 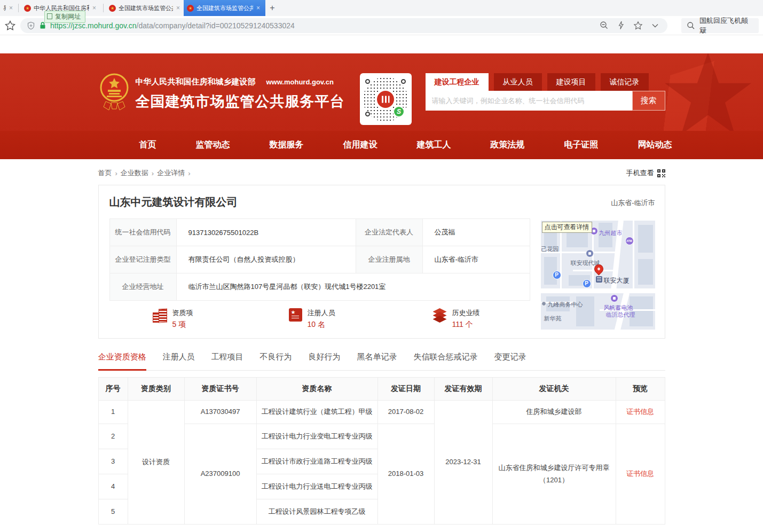 What do you see at coordinates (620, 315) in the screenshot?
I see `map-label-battery-2: 临沂总代理` at bounding box center [620, 315].